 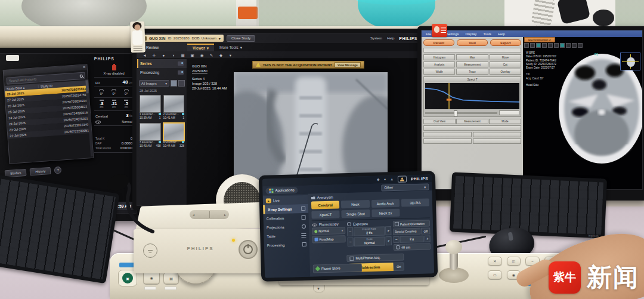 What do you see at coordinates (174, 84) in the screenshot?
I see `grid-view-button` at bounding box center [174, 84].